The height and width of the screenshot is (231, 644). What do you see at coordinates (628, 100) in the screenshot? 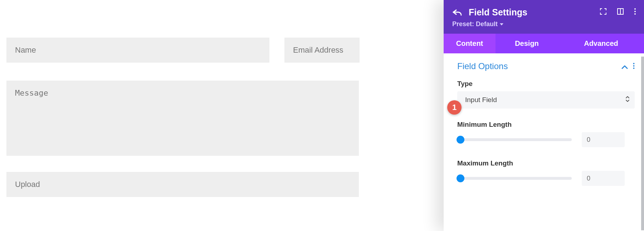
I see `sort-updown-icon` at bounding box center [628, 100].